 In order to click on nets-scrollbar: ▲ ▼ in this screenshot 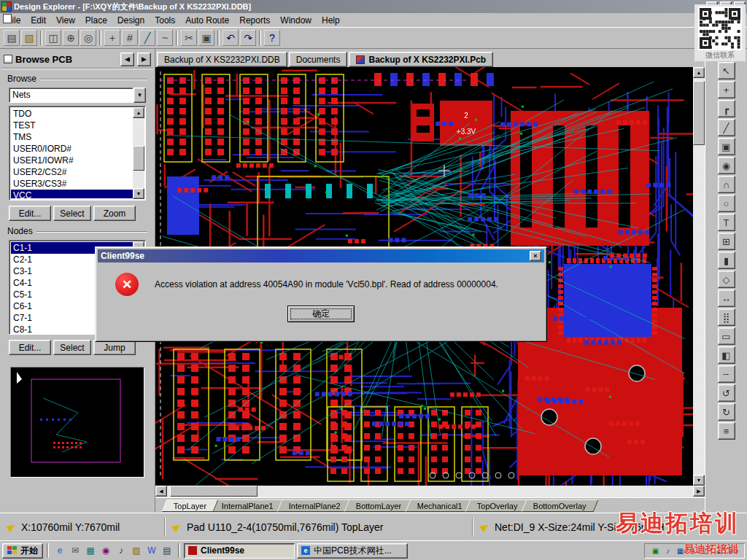, I will do `click(139, 153)`.